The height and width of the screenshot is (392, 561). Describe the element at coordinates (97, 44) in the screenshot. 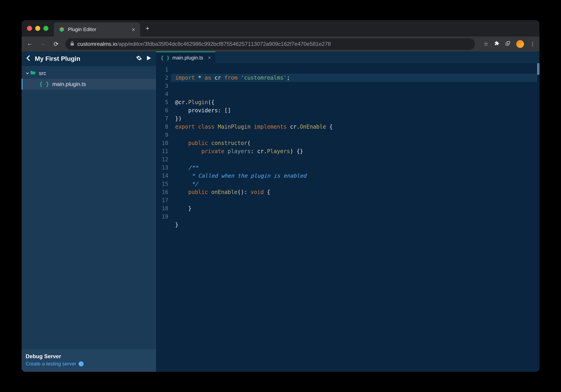

I see `url-domain: customrealms.io` at that location.